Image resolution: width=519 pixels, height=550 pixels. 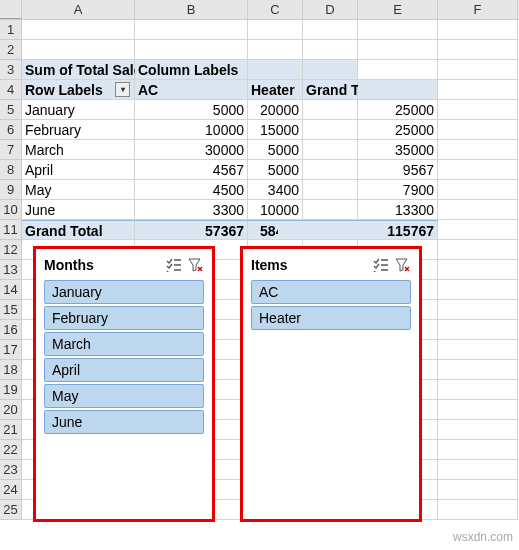 What do you see at coordinates (11, 450) in the screenshot?
I see `row-header: 22` at bounding box center [11, 450].